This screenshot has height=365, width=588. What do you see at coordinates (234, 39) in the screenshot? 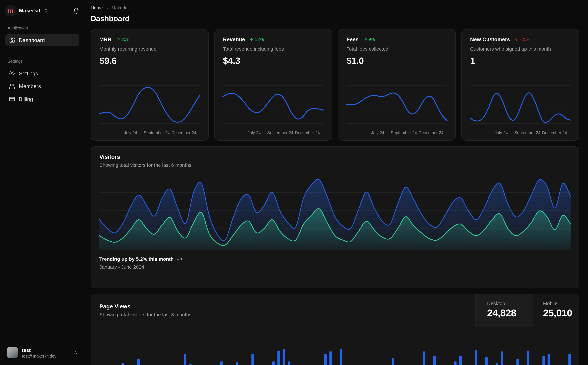
I see `stat-title: Revenue` at bounding box center [234, 39].